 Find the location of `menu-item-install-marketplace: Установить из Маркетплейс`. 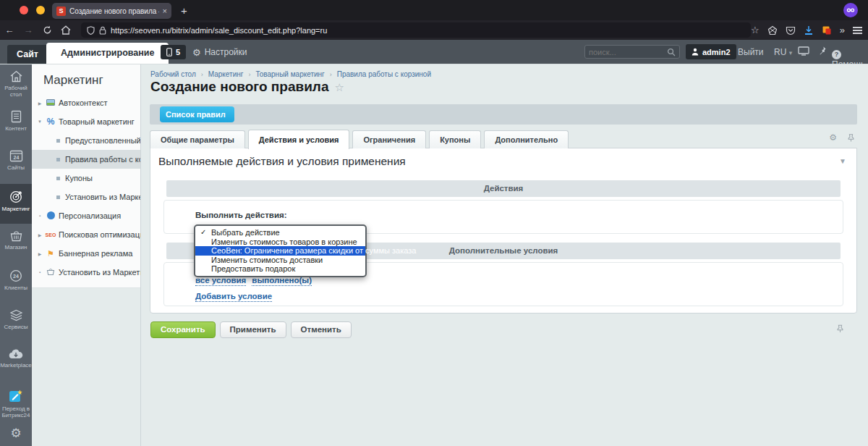

menu-item-install-marketplace: Установить из Маркетплейс is located at coordinates (86, 197).